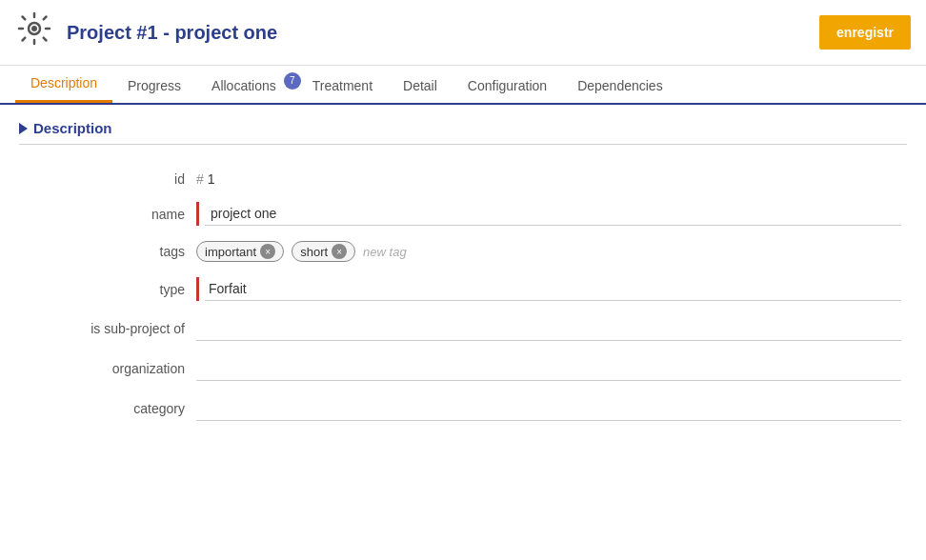  What do you see at coordinates (549, 290) in the screenshot?
I see `type-input-wrapper` at bounding box center [549, 290].